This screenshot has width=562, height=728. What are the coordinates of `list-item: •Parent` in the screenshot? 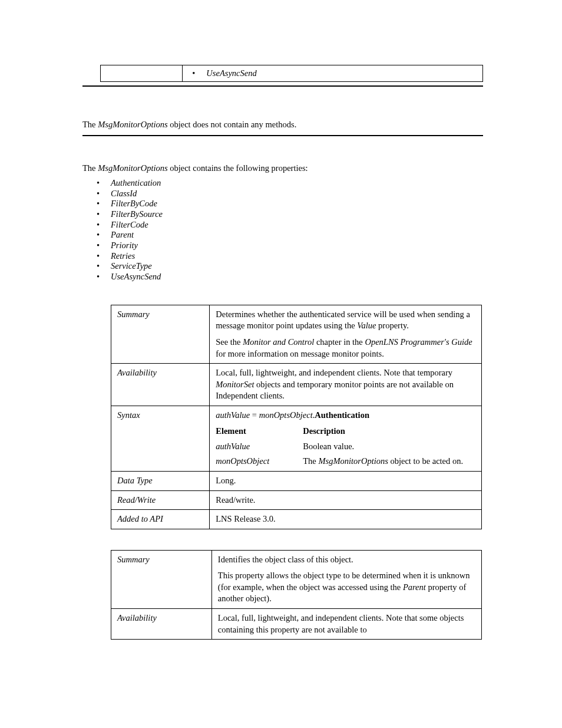 It's located at (297, 235).